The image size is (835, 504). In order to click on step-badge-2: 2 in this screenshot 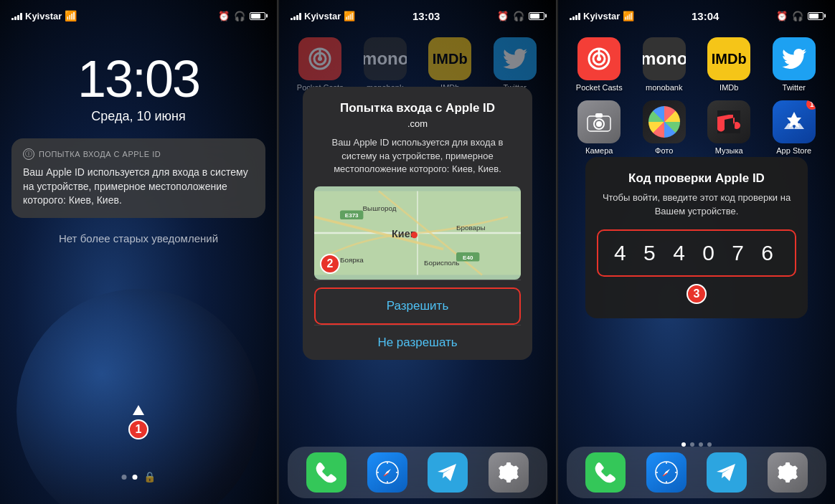, I will do `click(330, 264)`.